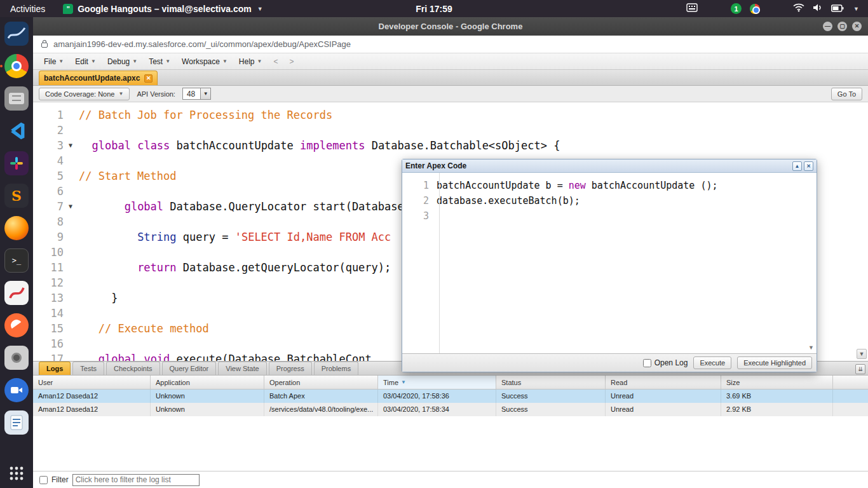 The height and width of the screenshot is (488, 868). I want to click on code-line: 1// Batch Job for Processing the Records, so click(451, 115).